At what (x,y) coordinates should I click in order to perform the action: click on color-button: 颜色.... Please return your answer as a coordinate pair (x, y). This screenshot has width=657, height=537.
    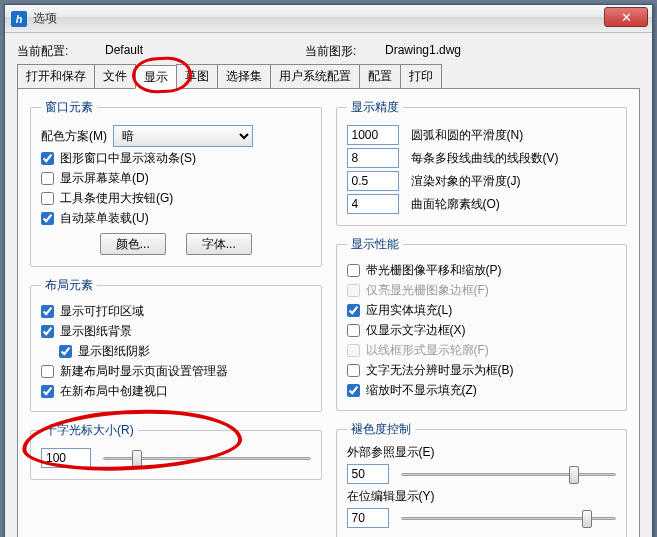
    Looking at the image, I should click on (133, 244).